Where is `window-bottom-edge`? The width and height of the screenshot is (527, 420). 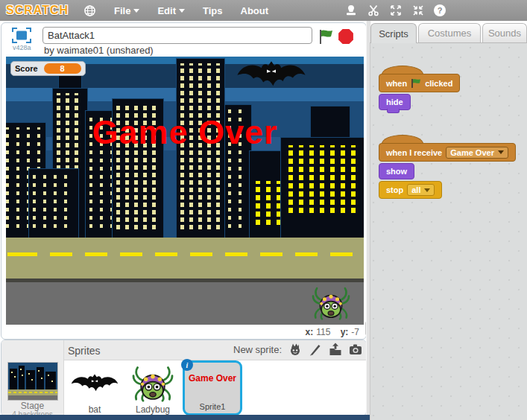 window-bottom-edge is located at coordinates (185, 417).